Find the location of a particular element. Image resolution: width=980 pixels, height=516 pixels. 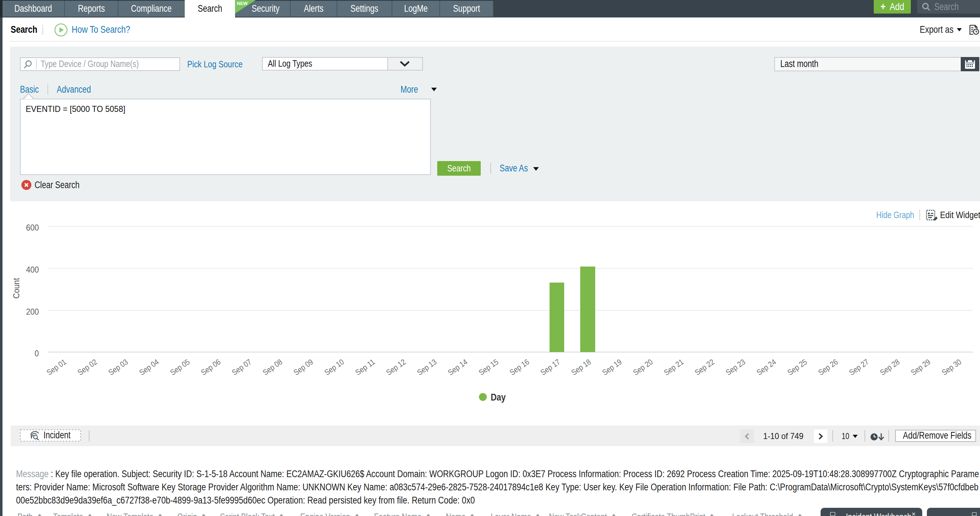

svg-text: Sep 23 is located at coordinates (735, 367).